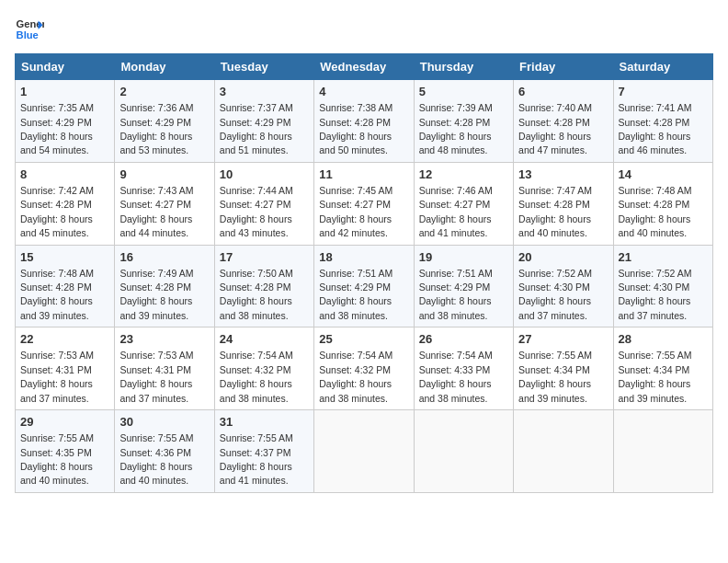 This screenshot has height=563, width=728. Describe the element at coordinates (456, 212) in the screenshot. I see `day-info: Sunrise: 7:46 AMSunset: 4:27 PMDaylight:…` at that location.